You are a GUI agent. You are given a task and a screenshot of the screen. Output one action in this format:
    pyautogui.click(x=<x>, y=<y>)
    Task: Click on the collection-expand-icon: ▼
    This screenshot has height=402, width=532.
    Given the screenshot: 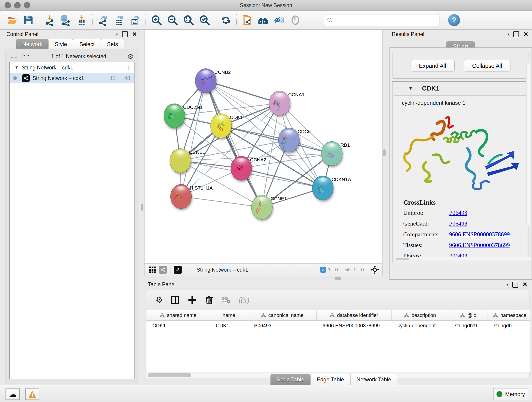 What is the action you would take?
    pyautogui.click(x=17, y=68)
    